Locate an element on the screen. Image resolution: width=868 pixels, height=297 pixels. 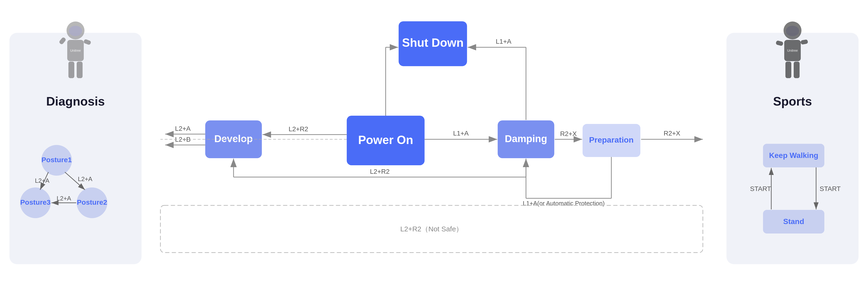
svg-text: Damping is located at coordinates (526, 139).